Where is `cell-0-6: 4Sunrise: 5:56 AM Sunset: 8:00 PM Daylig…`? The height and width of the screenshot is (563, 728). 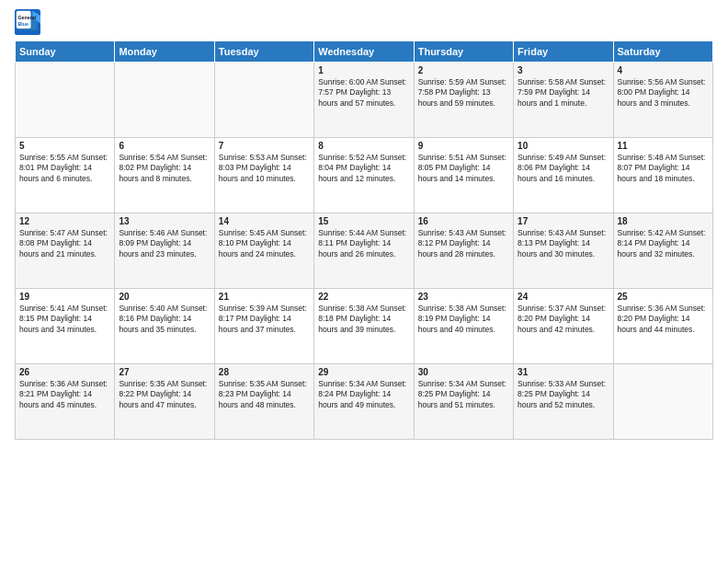 cell-0-6: 4Sunrise: 5:56 AM Sunset: 8:00 PM Daylig… is located at coordinates (663, 100).